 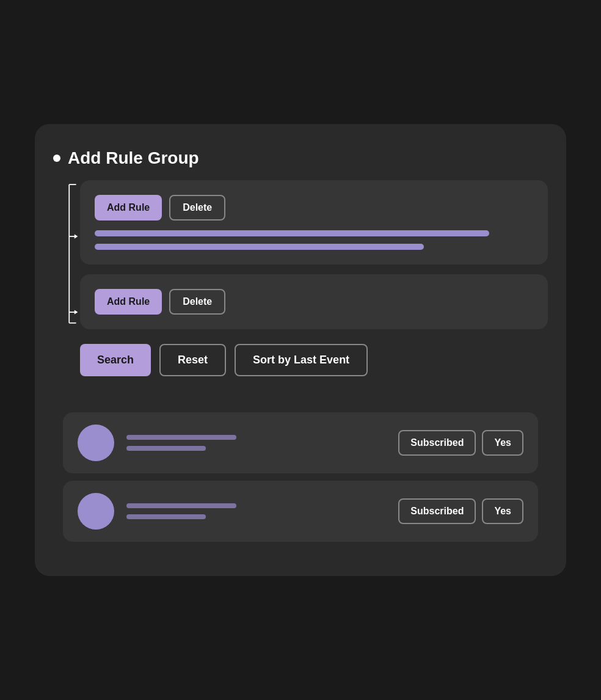 What do you see at coordinates (503, 443) in the screenshot?
I see `yes-button-1: Yes` at bounding box center [503, 443].